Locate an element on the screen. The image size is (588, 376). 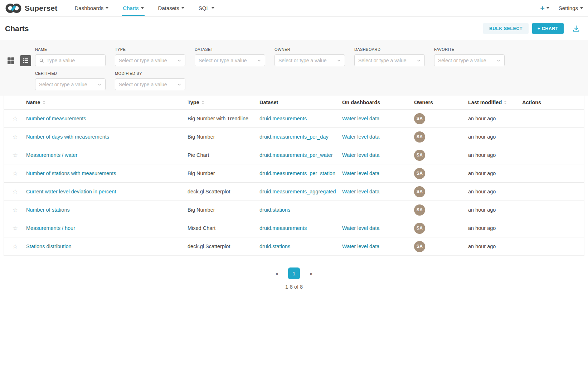
nav-item-sql: SQL is located at coordinates (206, 8).